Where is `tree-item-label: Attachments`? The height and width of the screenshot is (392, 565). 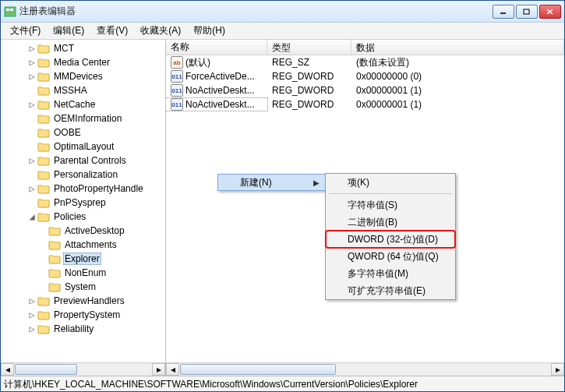 tree-item-label: Attachments is located at coordinates (90, 245).